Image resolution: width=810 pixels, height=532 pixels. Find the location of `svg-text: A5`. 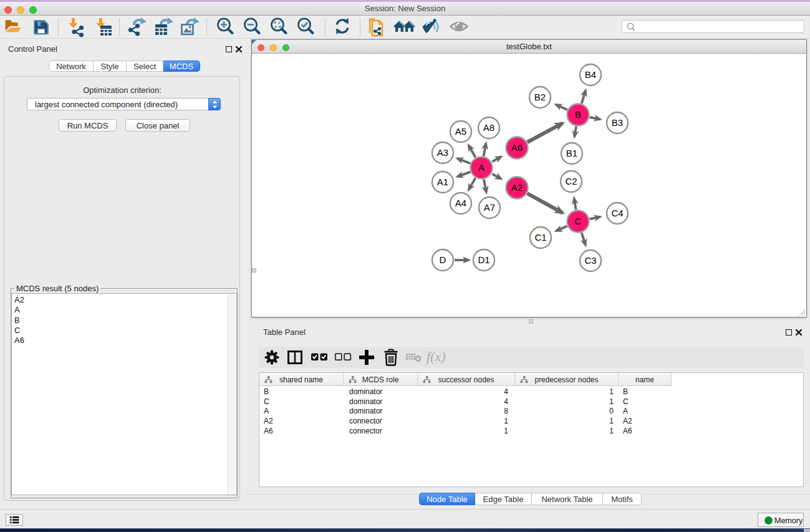

svg-text: A5 is located at coordinates (461, 131).